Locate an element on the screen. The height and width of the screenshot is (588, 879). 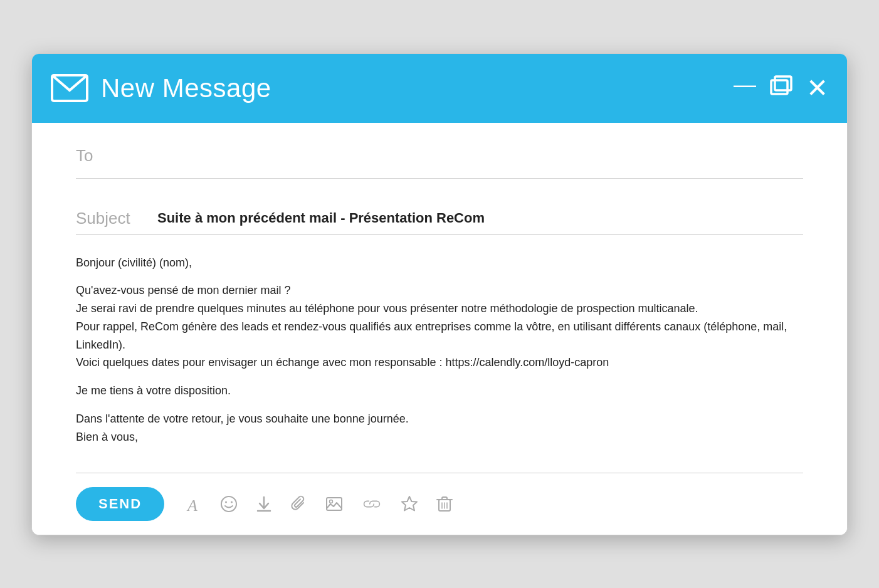
paperclip-icon is located at coordinates (299, 504).